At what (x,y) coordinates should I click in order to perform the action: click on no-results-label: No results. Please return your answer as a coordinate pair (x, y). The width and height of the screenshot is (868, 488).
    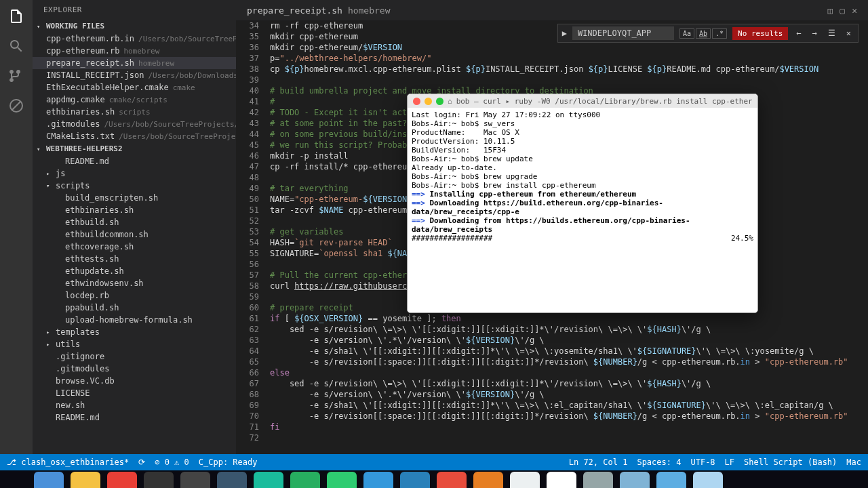
    Looking at the image, I should click on (760, 34).